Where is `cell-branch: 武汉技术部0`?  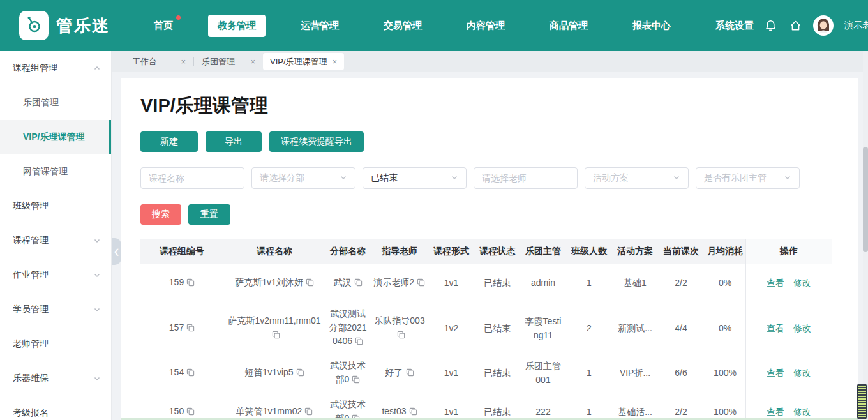
cell-branch: 武汉技术部0 is located at coordinates (348, 407).